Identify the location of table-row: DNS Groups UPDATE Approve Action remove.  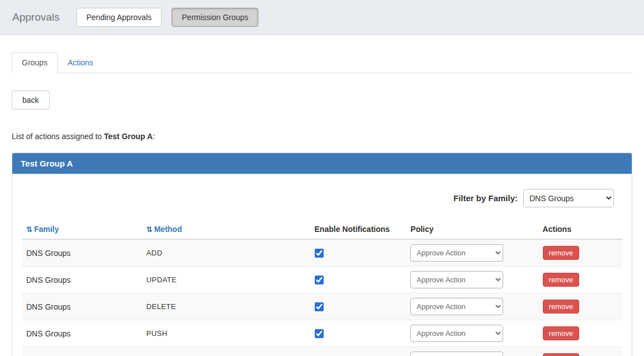
(322, 280).